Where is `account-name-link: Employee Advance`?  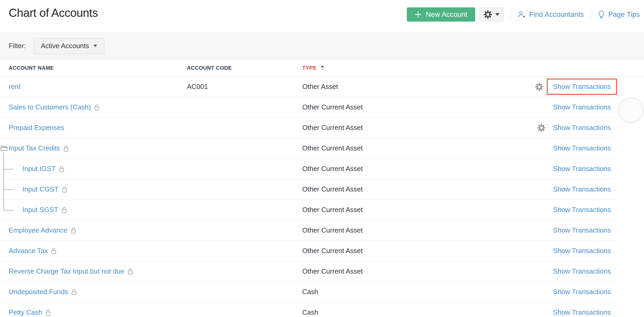
account-name-link: Employee Advance is located at coordinates (38, 230).